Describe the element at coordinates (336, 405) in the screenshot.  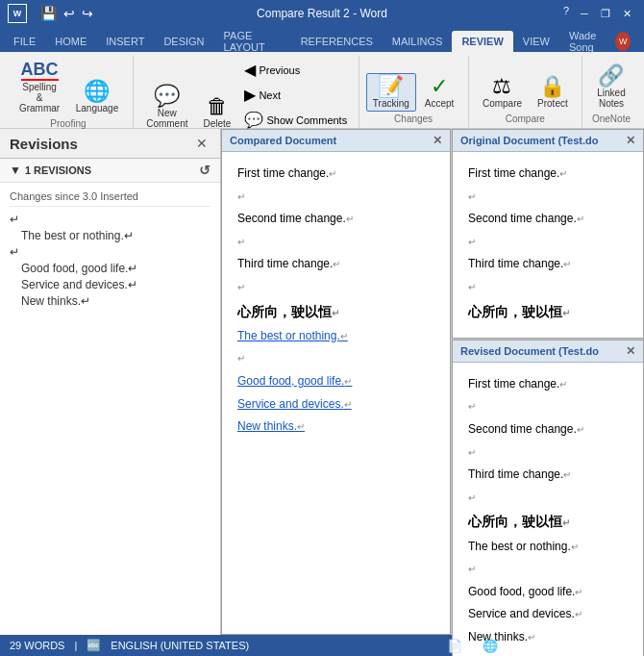
I see `list-item: Service and devices.↵` at that location.